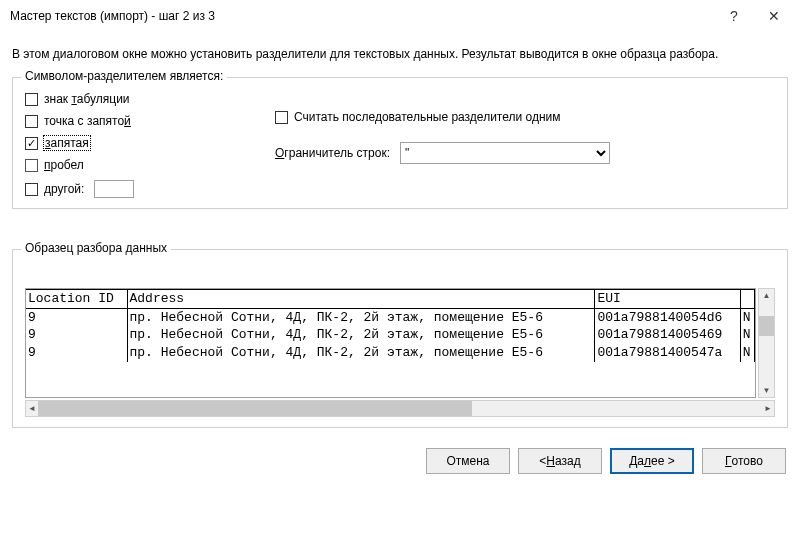 The height and width of the screenshot is (545, 800). I want to click on vertical-scrollbar: ▲ ▼, so click(766, 343).